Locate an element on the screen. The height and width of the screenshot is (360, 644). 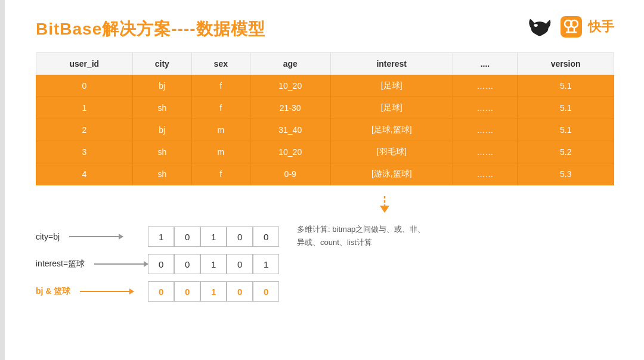
table-cell-r0-c6: 5.1 is located at coordinates (566, 86).